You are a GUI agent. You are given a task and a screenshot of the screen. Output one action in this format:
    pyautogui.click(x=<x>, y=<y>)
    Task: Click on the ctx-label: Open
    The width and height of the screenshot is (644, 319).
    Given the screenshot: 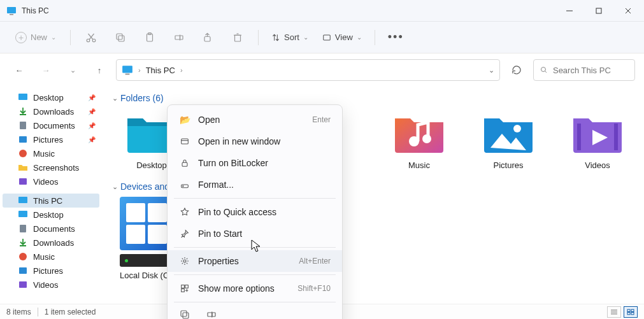 What is the action you would take?
    pyautogui.click(x=209, y=120)
    